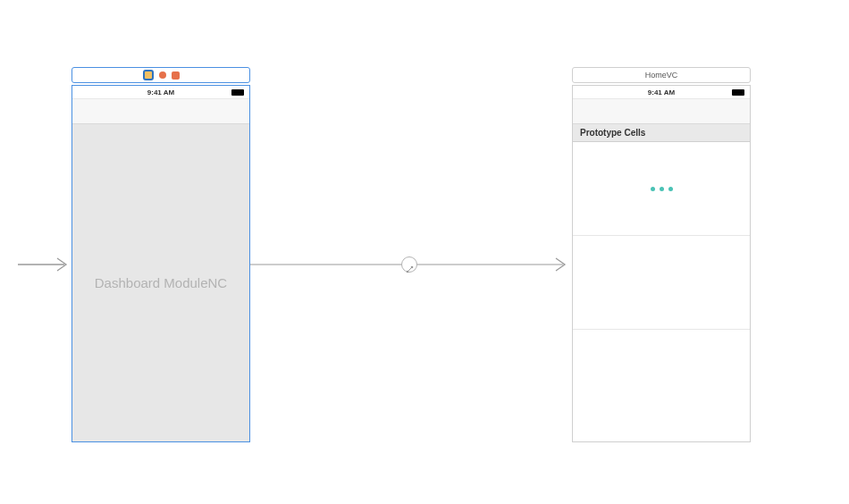 This screenshot has height=504, width=849. I want to click on first-responder-icon, so click(163, 75).